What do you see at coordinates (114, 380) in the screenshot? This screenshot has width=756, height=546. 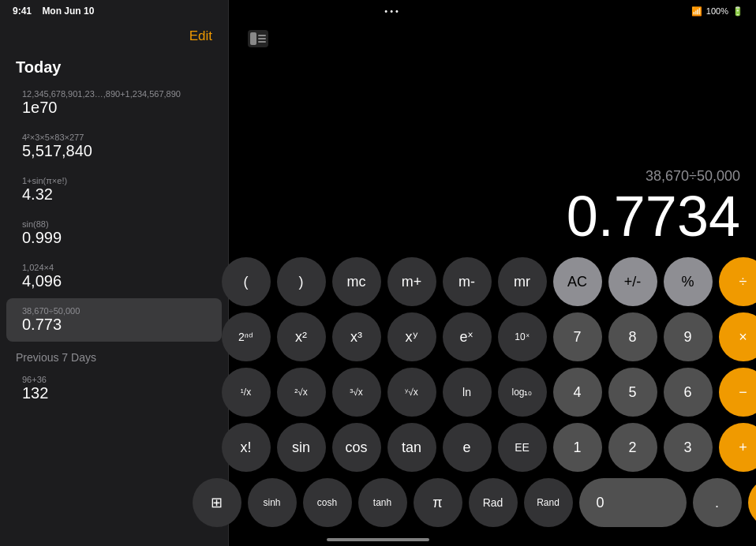 I see `sidebar-item-expression: 96+36` at bounding box center [114, 380].